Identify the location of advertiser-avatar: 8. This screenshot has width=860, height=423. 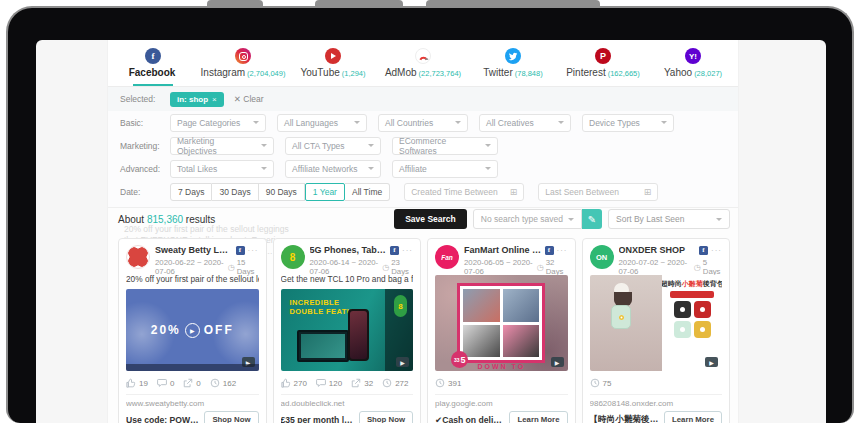
(293, 257).